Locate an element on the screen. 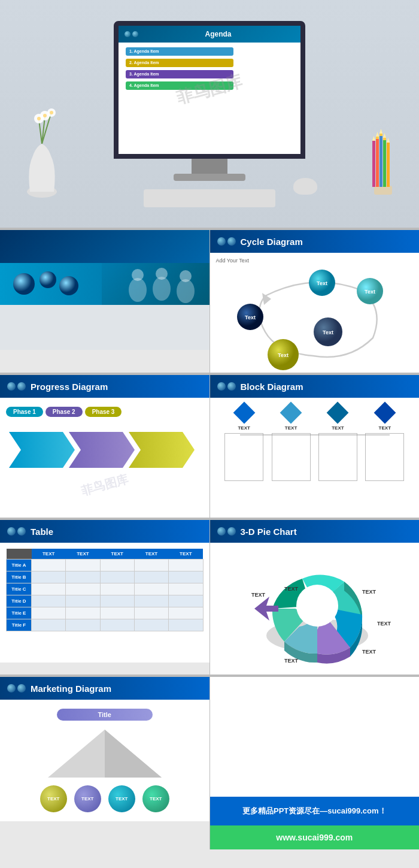 The width and height of the screenshot is (419, 868). table-row: Title D is located at coordinates (105, 601).